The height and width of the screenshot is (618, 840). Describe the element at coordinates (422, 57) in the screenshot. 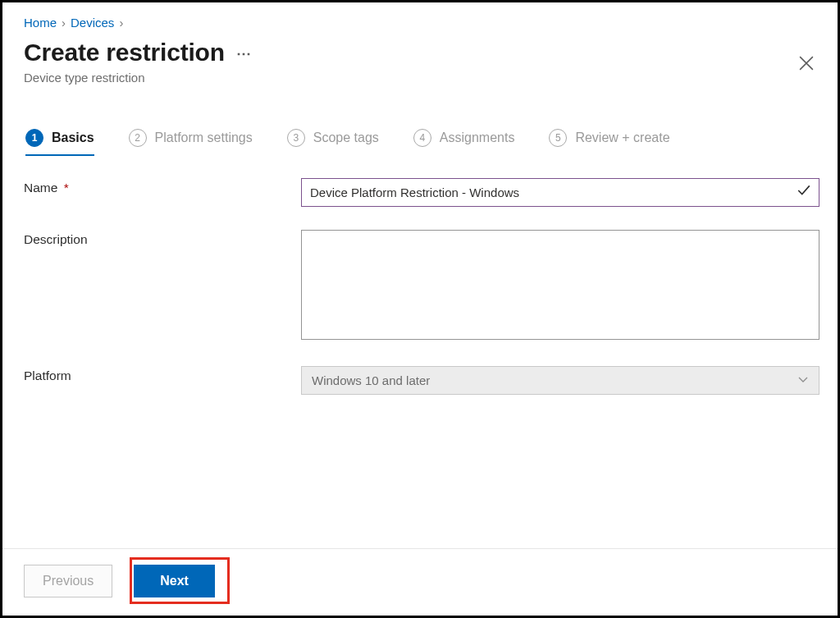

I see `page-header: Create restriction ⋯ Device type restric…` at that location.